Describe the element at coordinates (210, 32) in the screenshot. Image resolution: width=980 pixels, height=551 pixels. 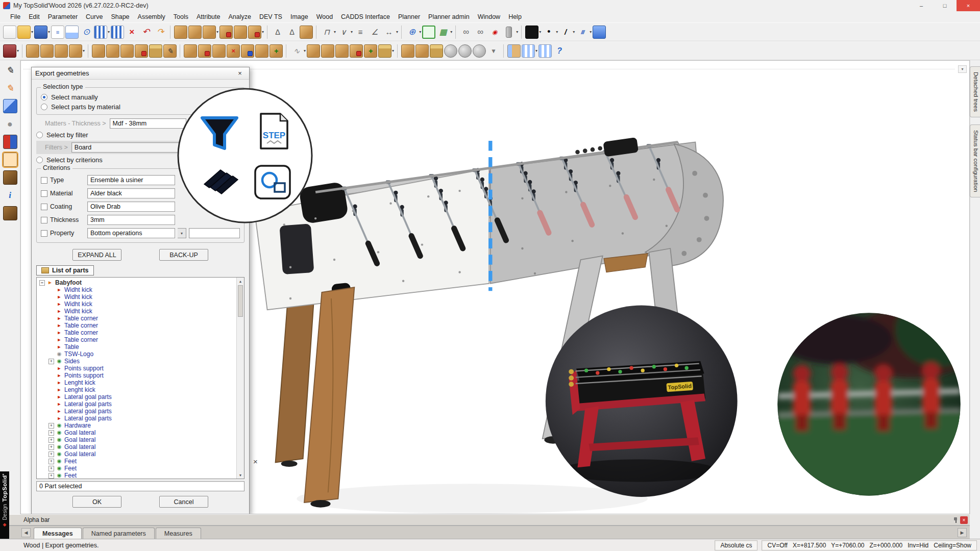
I see `wood-machining-button: ▾` at that location.